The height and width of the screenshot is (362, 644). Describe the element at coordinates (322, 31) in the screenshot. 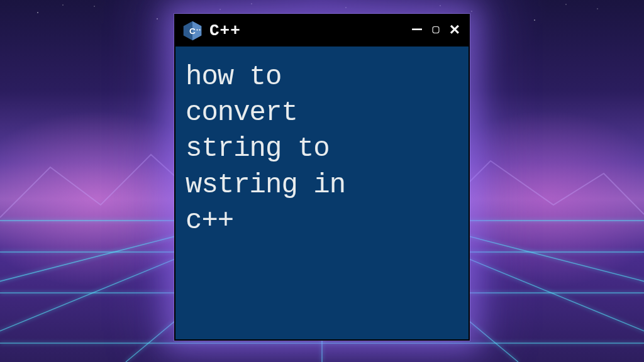

I see `titlebar: C + + C++ — ▢ ×` at that location.